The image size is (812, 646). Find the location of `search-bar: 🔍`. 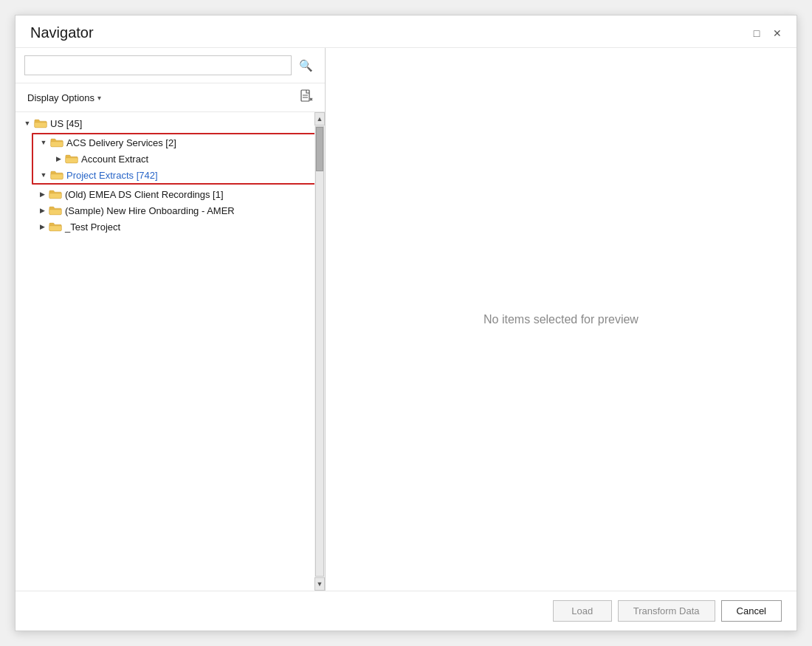

search-bar: 🔍 is located at coordinates (170, 66).